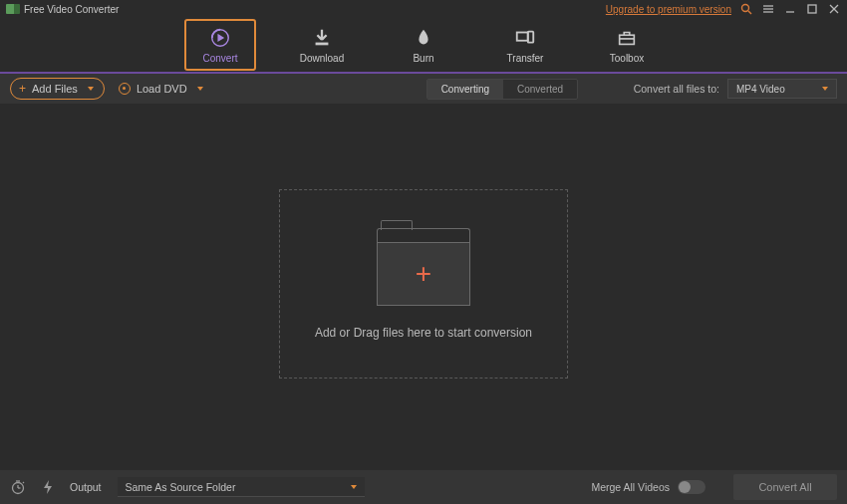 Image resolution: width=847 pixels, height=504 pixels. What do you see at coordinates (834, 9) in the screenshot?
I see `close-icon` at bounding box center [834, 9].